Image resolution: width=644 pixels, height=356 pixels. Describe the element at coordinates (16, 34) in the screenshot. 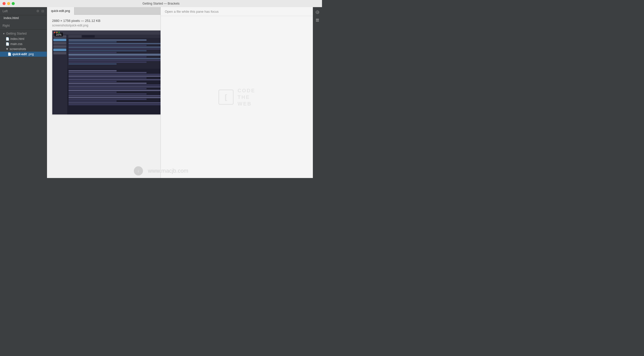

I see `project-name: Getting Started` at that location.